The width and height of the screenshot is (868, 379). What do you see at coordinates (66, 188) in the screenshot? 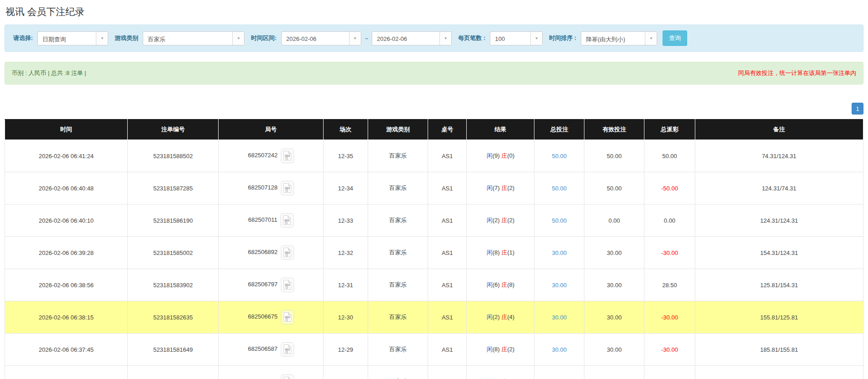
I see `cell-time: 2026-02-06 06:40:48` at bounding box center [66, 188].